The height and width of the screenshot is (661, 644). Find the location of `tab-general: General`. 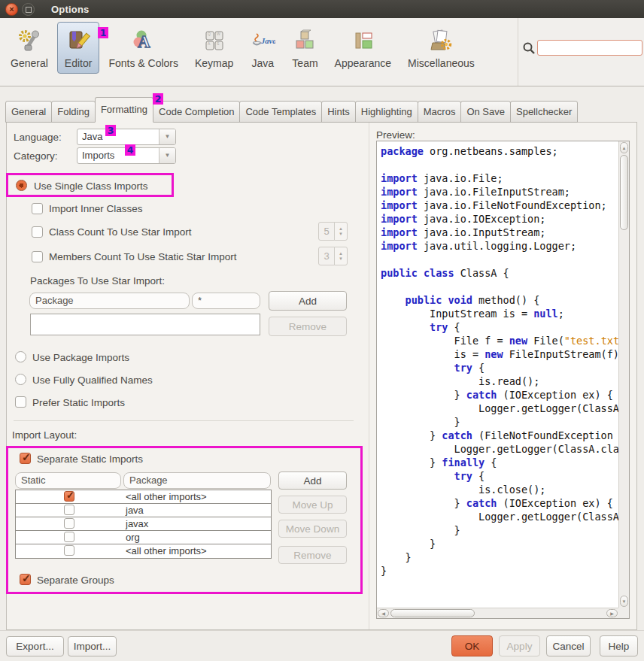

tab-general: General is located at coordinates (29, 111).